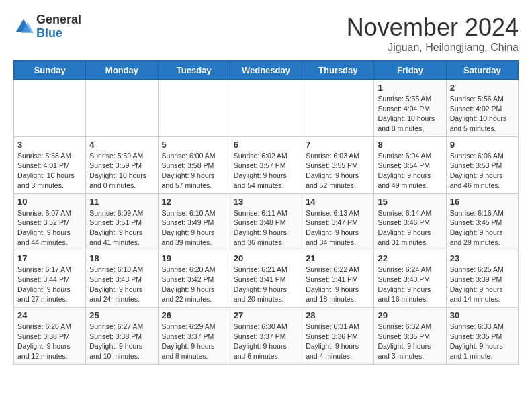  Describe the element at coordinates (482, 222) in the screenshot. I see `day-cell: 16Sunrise: 6:16 AM Sunset: 3:45 PM Dayli…` at that location.